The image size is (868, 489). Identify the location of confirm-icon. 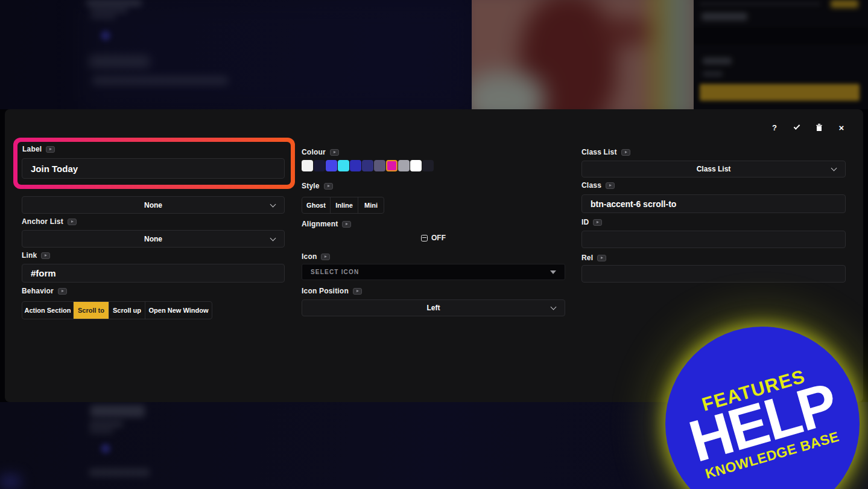
(797, 127).